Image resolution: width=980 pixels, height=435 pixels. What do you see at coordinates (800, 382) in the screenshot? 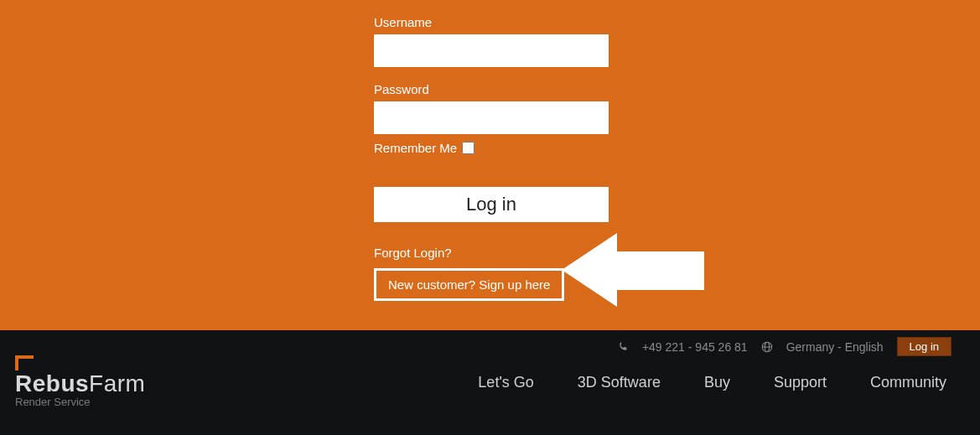
I see `nav-support: Support` at bounding box center [800, 382].